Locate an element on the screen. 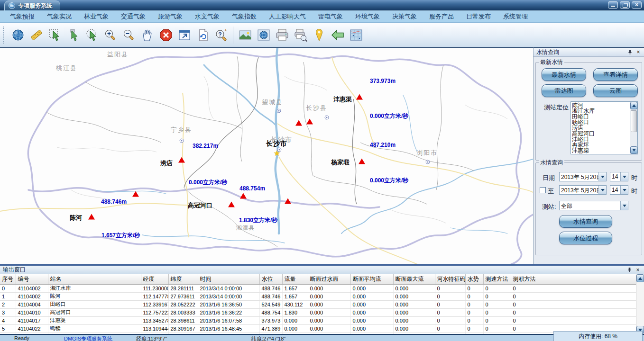  radar-chart-button: 雷达图 is located at coordinates (564, 91).